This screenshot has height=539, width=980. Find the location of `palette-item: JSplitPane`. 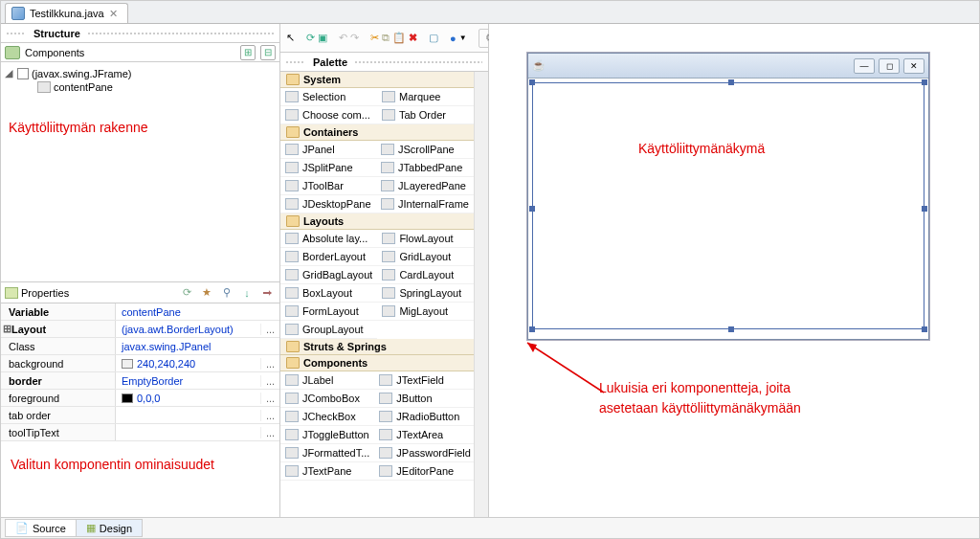

palette-item: JSplitPane is located at coordinates (328, 168).